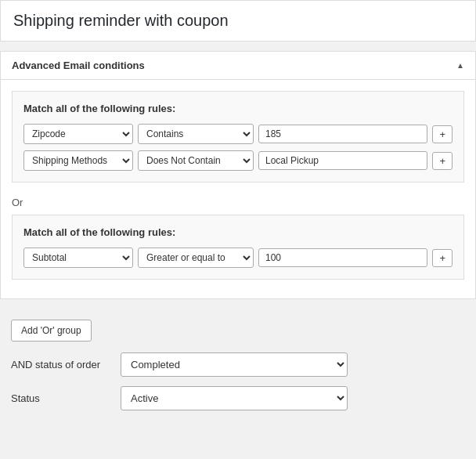 Image resolution: width=476 pixels, height=459 pixels. I want to click on rule-row-3: Zipcode Shipping Methods Subtotal Contai…, so click(238, 258).